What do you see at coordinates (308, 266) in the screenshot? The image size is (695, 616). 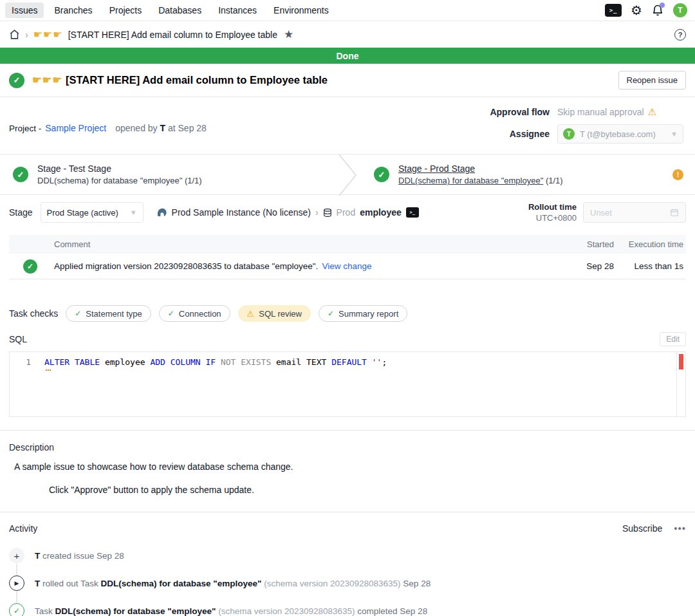 I see `task-comment: Applied migration version 20230928083635…` at bounding box center [308, 266].